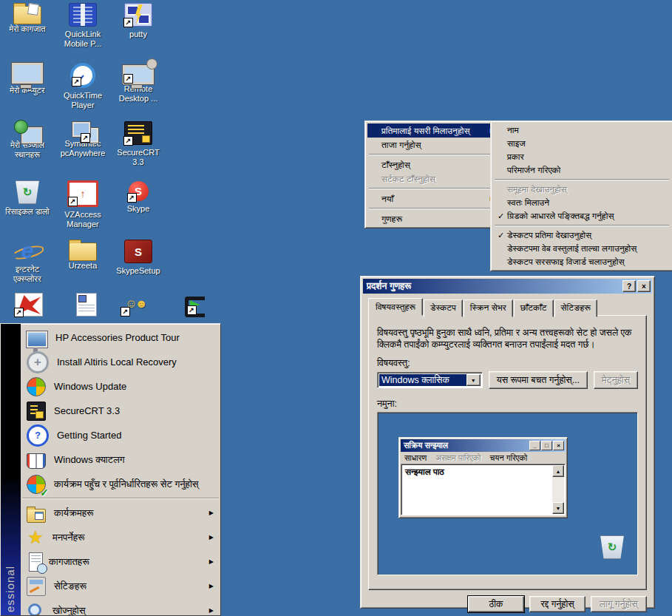 The width and height of the screenshot is (672, 616). I want to click on desktop-icon-recycle-bin: ↻रिसाइकल डालो, so click(27, 198).